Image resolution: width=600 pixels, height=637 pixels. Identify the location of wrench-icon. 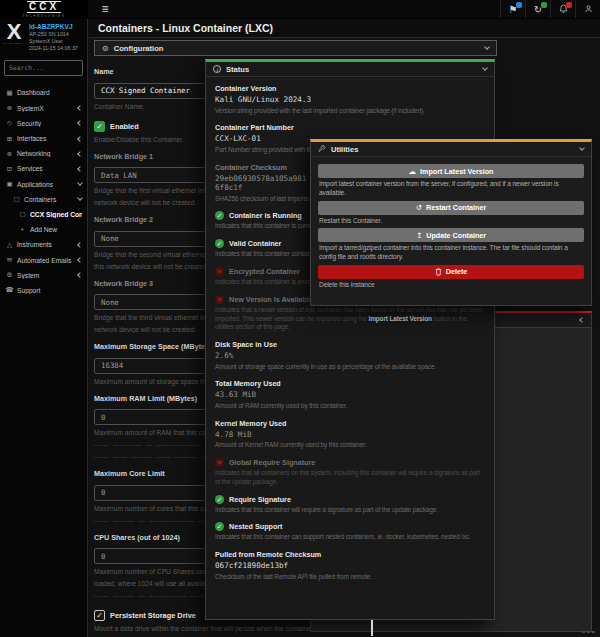
(322, 149).